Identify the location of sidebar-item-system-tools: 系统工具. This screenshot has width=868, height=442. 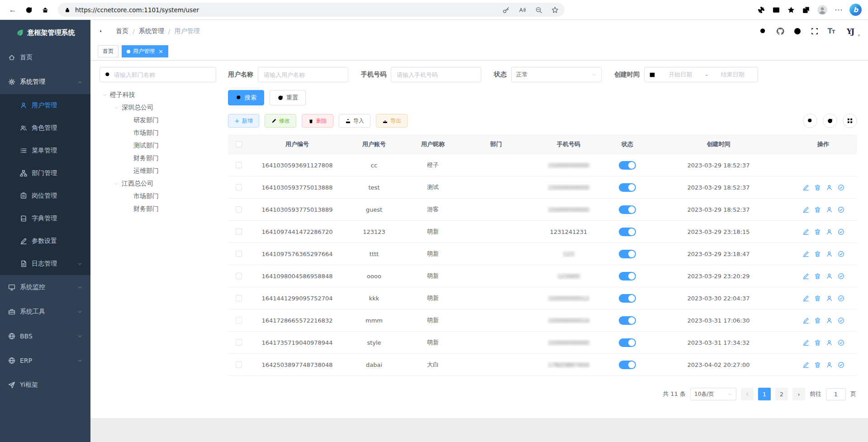
(45, 312).